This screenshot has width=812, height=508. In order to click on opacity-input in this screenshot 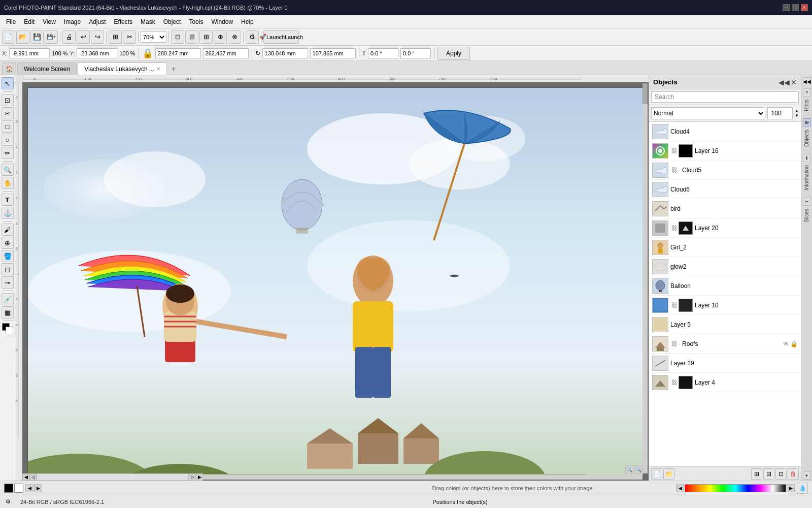, I will do `click(780, 113)`.